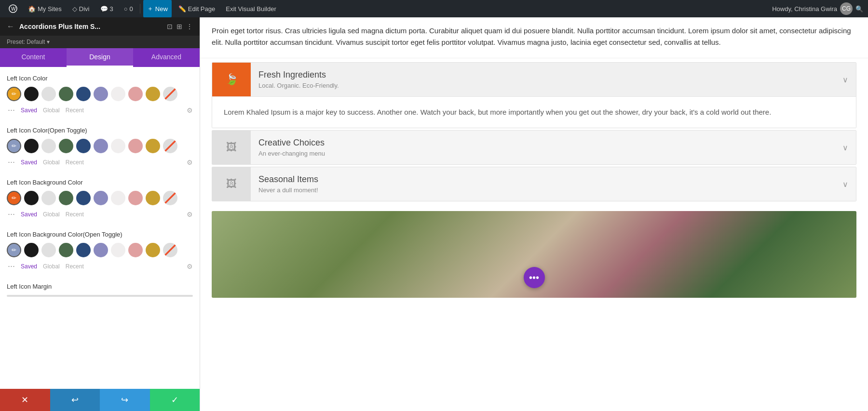 This screenshot has height=411, width=868. I want to click on color-section-title-left-icon-margin: Left Icon Margin, so click(100, 286).